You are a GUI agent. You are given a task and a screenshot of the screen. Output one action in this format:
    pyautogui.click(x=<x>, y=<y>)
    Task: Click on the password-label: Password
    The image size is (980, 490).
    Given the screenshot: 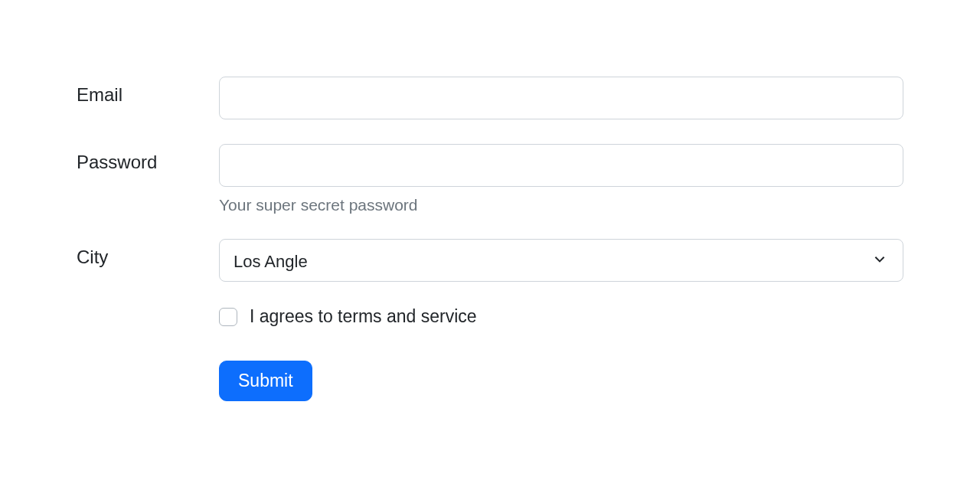 What is the action you would take?
    pyautogui.click(x=116, y=162)
    